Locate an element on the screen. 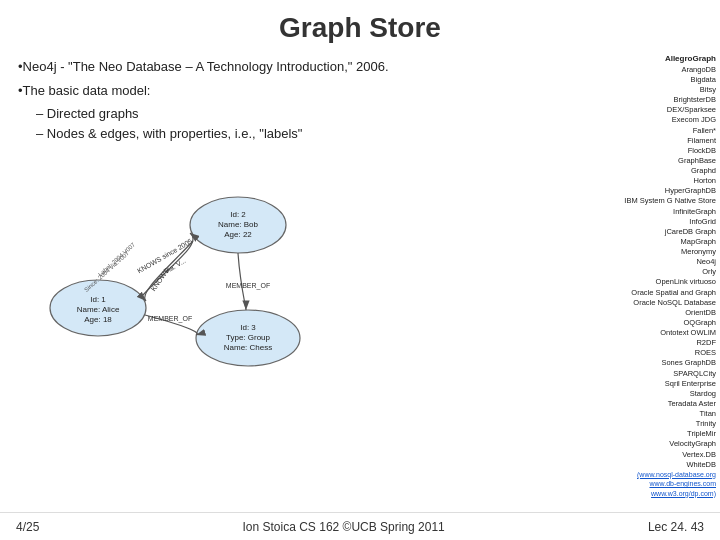  sidebar-sparqlcity: SPARQLCity is located at coordinates (646, 374).